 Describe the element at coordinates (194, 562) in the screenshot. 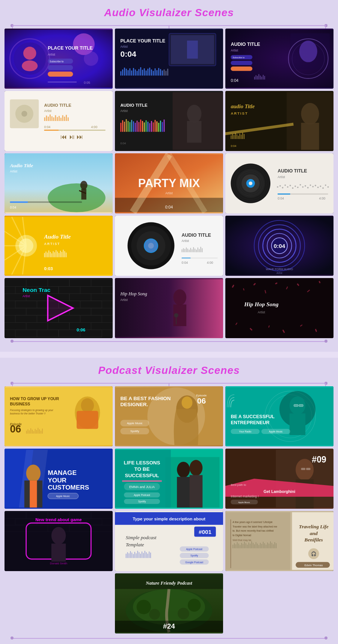

I see `svg-text: Google Podcast` at that location.